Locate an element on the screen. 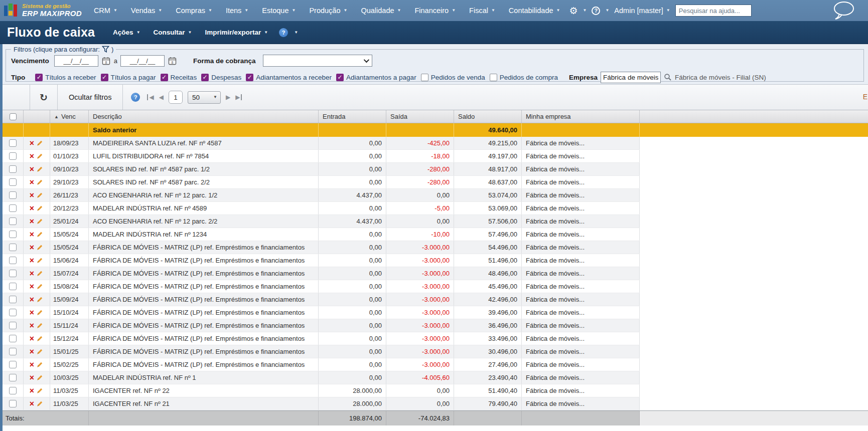  tipo-checkbox: ✓ Títulos a pagar is located at coordinates (128, 77).